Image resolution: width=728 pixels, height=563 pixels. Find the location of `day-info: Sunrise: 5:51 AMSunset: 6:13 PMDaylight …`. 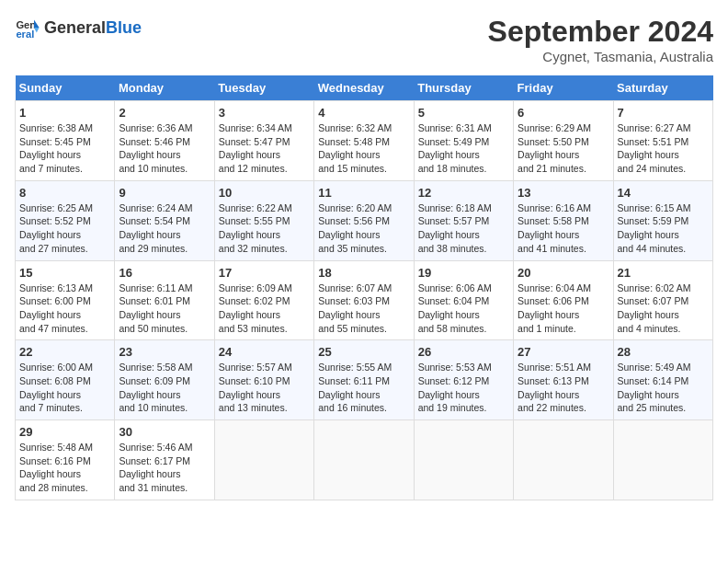

day-info: Sunrise: 5:51 AMSunset: 6:13 PMDaylight … is located at coordinates (563, 388).